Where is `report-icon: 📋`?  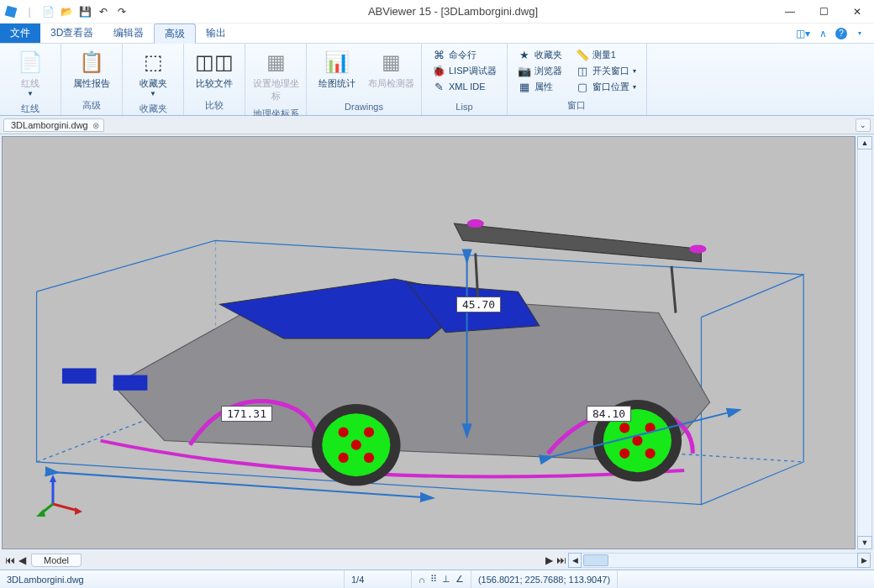 report-icon: 📋 is located at coordinates (92, 62).